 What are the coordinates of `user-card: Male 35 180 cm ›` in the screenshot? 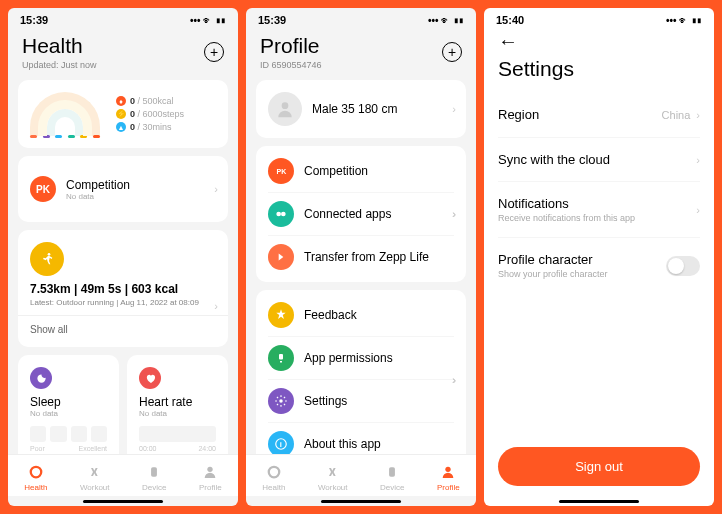 It's located at (361, 109).